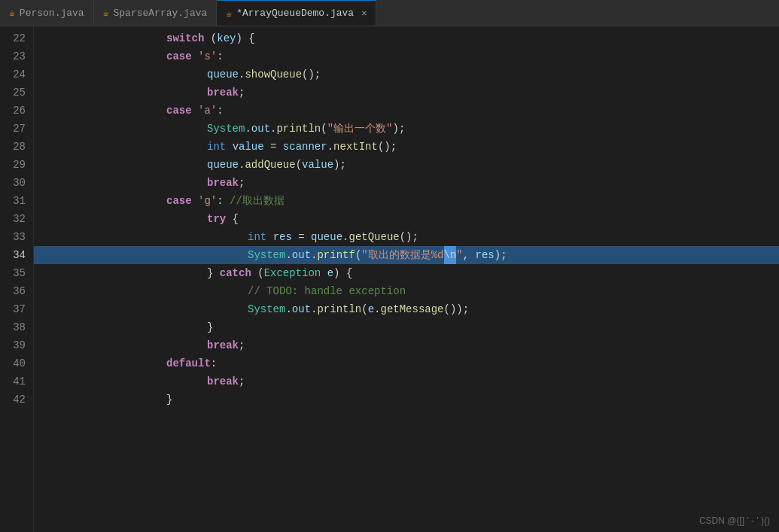 The height and width of the screenshot is (532, 779). Describe the element at coordinates (406, 237) in the screenshot. I see `code-line-33: int res = queue.getQueue();` at that location.